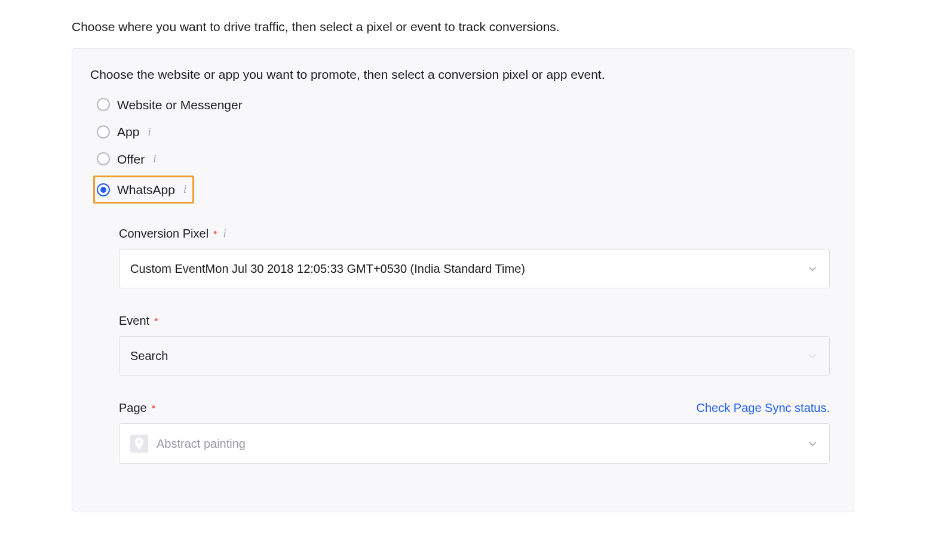 The image size is (926, 560). Describe the element at coordinates (149, 356) in the screenshot. I see `select-value: Search` at that location.